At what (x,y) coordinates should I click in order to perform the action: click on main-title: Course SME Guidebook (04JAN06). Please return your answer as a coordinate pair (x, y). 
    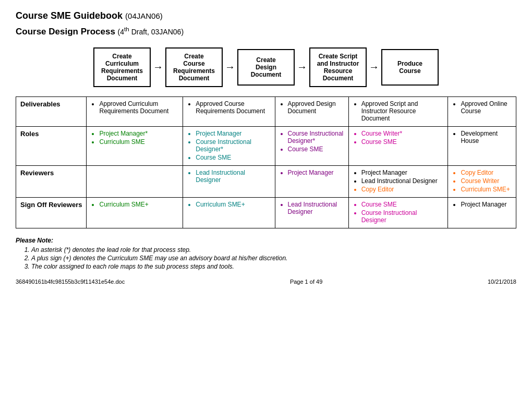
    Looking at the image, I should click on (266, 16).